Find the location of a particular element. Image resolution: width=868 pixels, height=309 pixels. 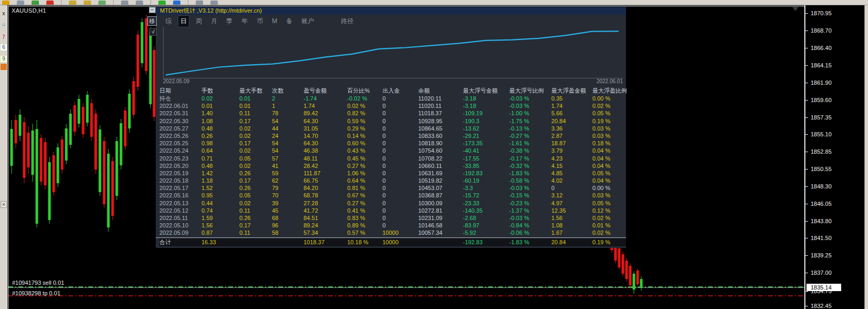

menu-item-季: 季 is located at coordinates (229, 21).